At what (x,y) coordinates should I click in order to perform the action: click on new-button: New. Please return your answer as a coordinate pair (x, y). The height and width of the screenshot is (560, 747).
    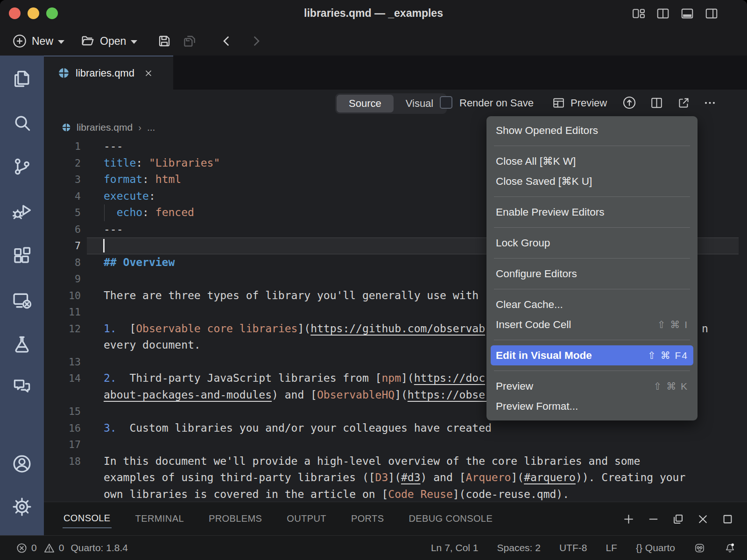
    Looking at the image, I should click on (38, 41).